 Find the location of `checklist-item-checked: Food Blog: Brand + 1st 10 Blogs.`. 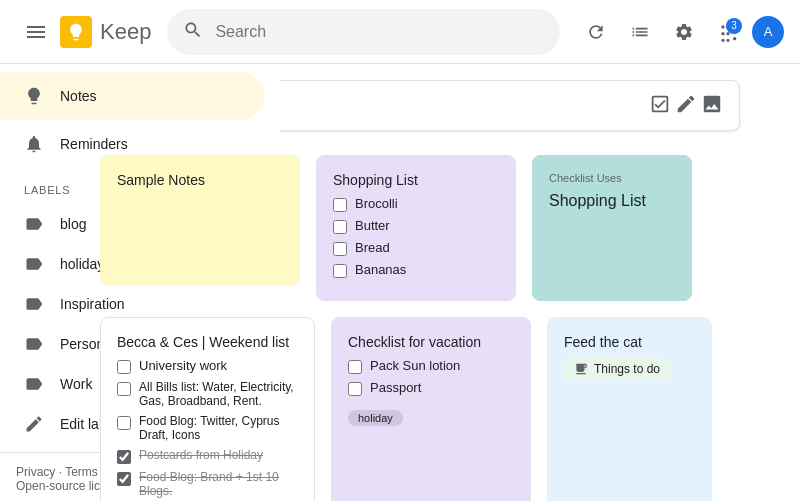

checklist-item-checked: Food Blog: Brand + 1st 10 Blogs. is located at coordinates (208, 484).